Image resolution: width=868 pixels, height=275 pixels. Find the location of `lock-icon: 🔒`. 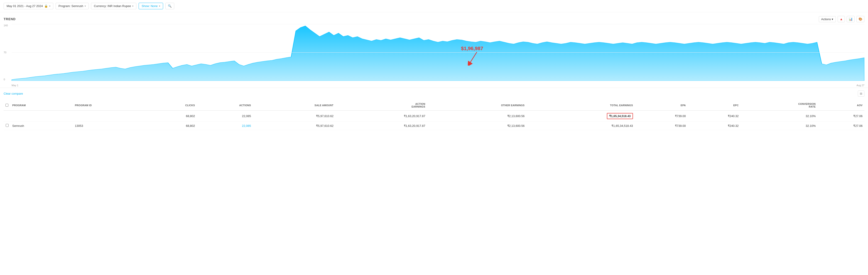

lock-icon: 🔒 is located at coordinates (46, 6).